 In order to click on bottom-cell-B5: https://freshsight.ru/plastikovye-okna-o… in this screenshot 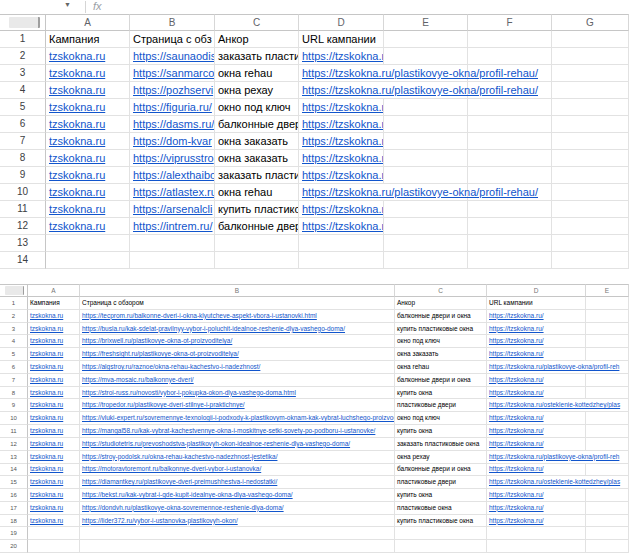, I will do `click(238, 354)`.